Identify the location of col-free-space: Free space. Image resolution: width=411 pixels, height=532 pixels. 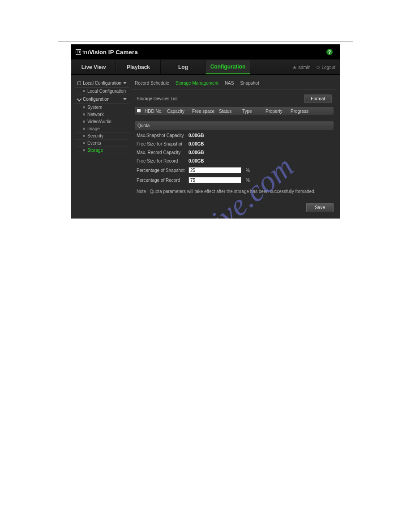
(204, 111).